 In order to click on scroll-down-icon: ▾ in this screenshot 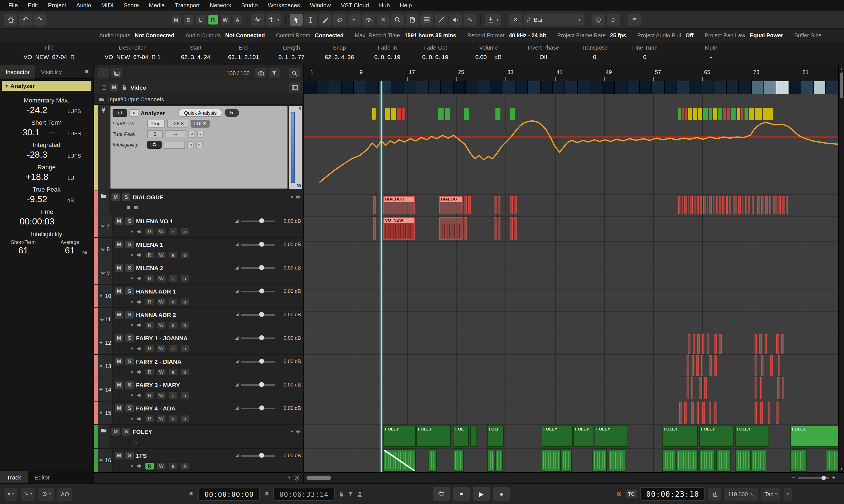, I will do `click(841, 469)`.